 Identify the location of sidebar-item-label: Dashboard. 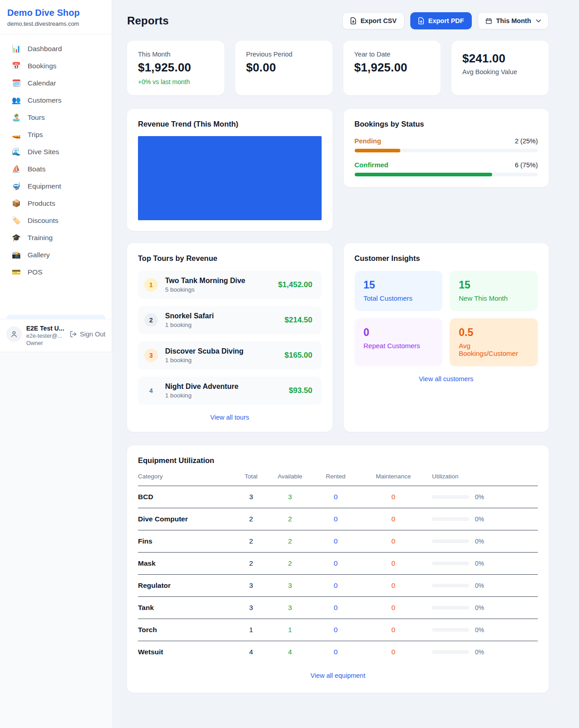
(45, 49).